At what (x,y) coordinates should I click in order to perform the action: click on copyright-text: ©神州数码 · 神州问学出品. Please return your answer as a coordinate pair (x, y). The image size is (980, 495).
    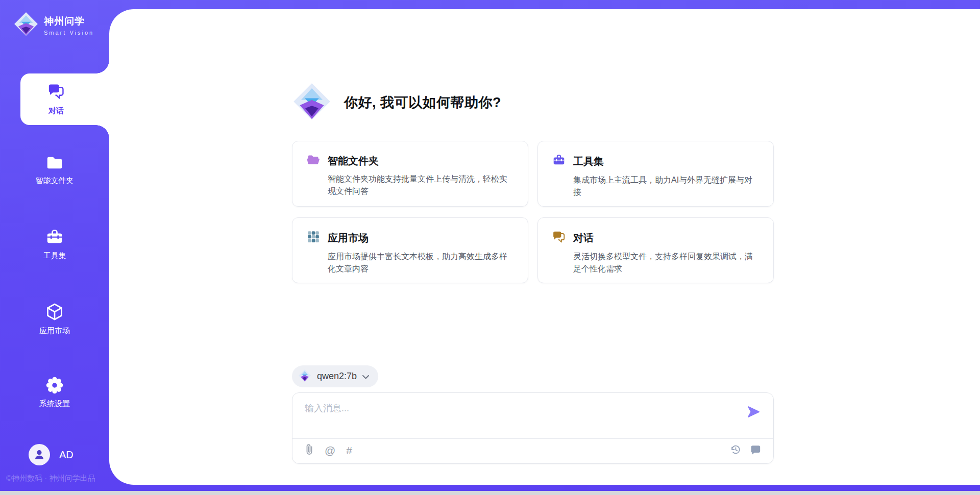
    Looking at the image, I should click on (51, 479).